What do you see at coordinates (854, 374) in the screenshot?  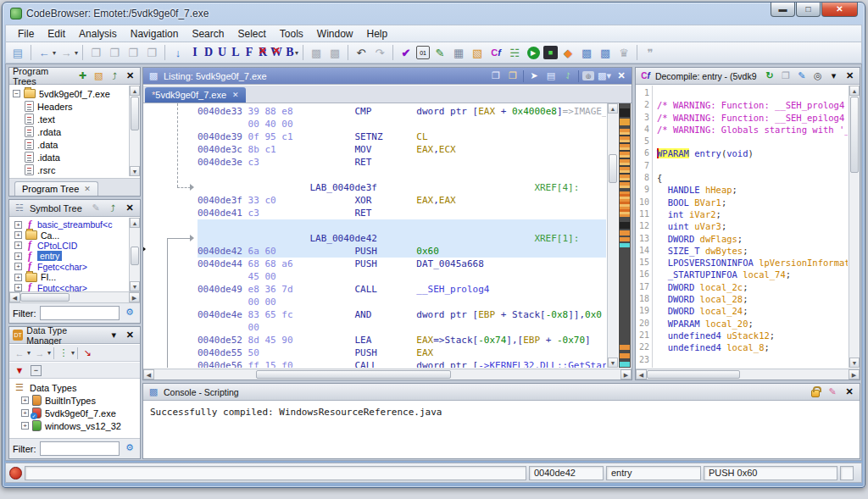 I see `scroll-right-icon: ▶` at bounding box center [854, 374].